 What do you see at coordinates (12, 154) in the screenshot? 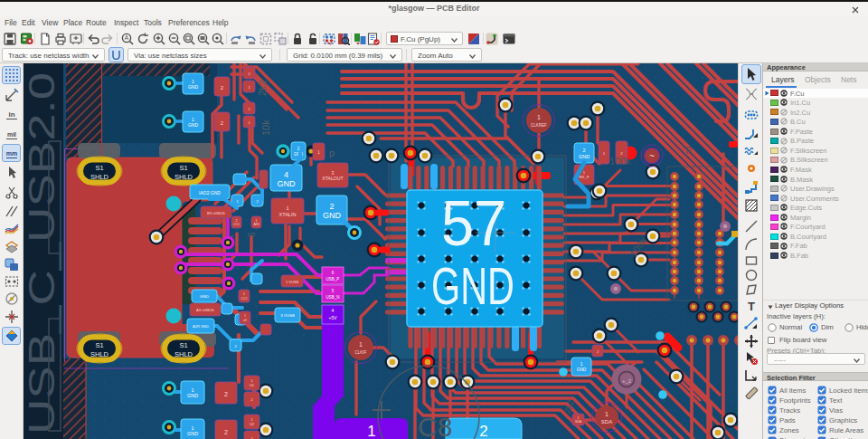
I see `svg-text: mm` at bounding box center [12, 154].